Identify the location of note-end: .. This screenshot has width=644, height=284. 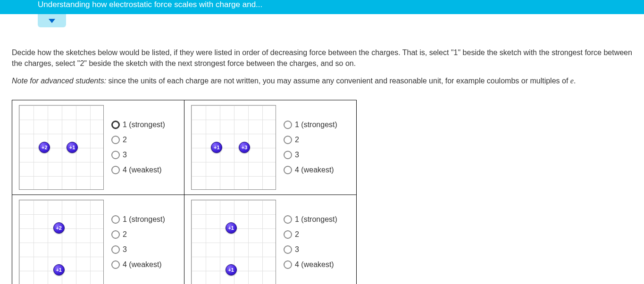
(575, 81).